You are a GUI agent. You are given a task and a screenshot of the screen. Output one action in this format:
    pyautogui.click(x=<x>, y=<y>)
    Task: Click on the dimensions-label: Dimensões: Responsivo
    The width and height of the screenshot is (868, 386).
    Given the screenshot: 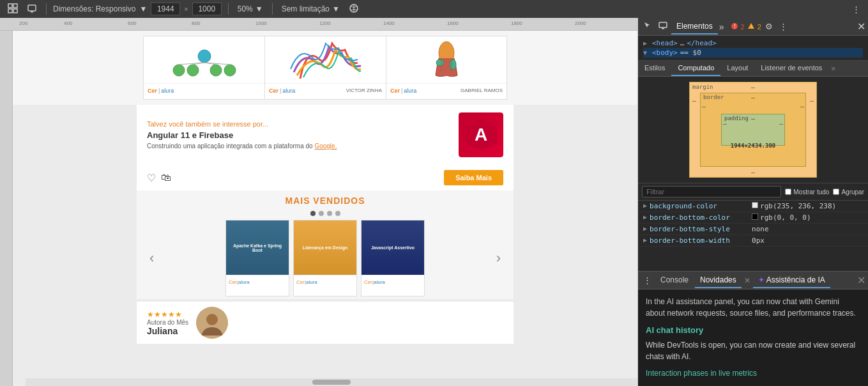 What is the action you would take?
    pyautogui.click(x=95, y=9)
    